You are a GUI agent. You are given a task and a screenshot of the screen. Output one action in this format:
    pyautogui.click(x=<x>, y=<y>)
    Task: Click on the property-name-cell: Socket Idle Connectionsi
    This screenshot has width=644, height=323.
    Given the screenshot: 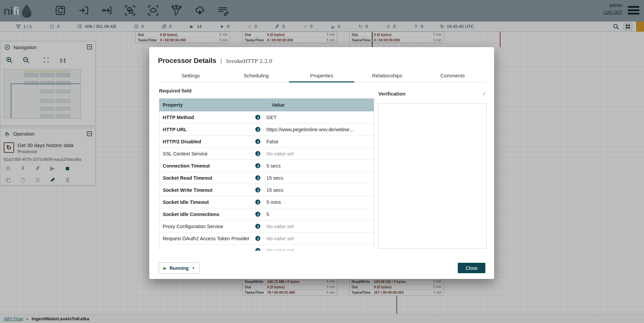 What is the action you would take?
    pyautogui.click(x=210, y=214)
    